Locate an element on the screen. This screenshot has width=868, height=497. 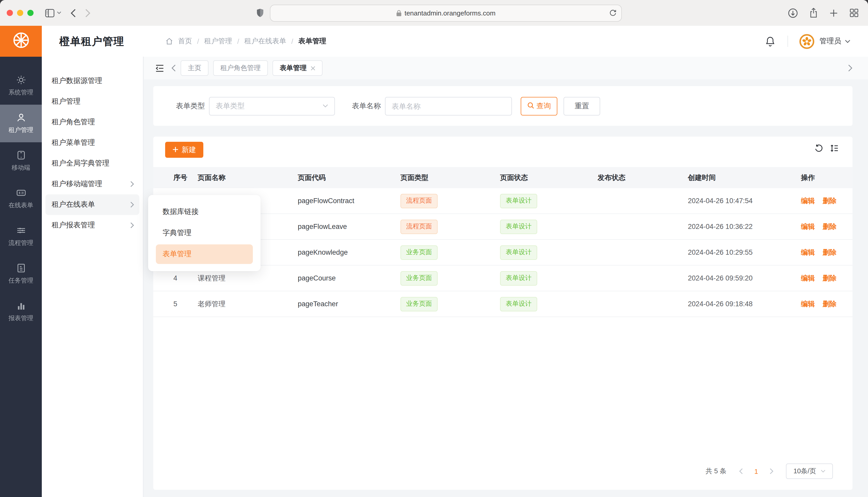
form-type-select: 表单类型 is located at coordinates (272, 106).